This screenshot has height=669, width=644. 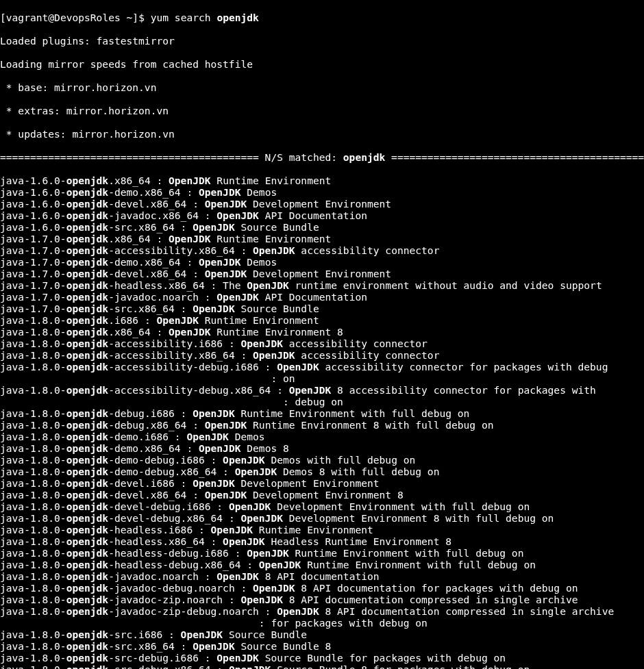 I want to click on pkg-suffix: -src-debug.x86_64 :, so click(x=169, y=666).